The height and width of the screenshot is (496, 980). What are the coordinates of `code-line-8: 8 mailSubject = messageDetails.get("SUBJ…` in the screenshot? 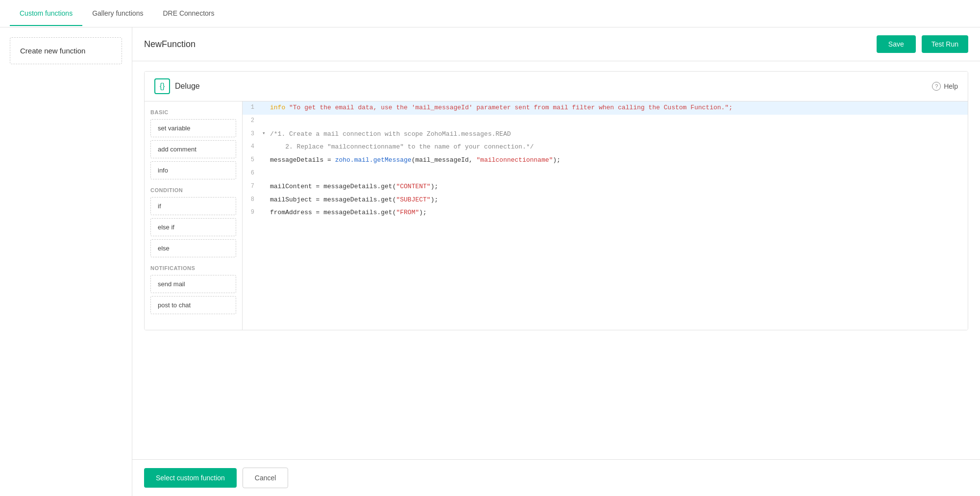 It's located at (605, 200).